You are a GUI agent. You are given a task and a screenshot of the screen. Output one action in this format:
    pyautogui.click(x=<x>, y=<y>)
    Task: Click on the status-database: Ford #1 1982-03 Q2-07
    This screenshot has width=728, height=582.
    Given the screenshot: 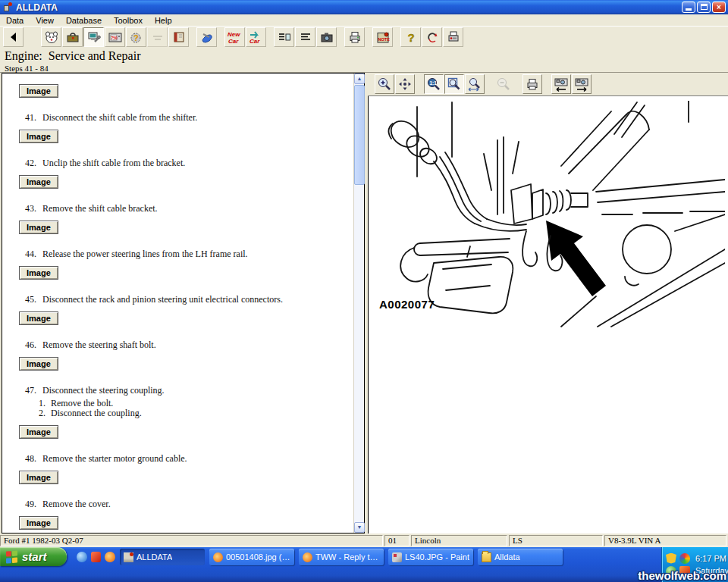 What is the action you would take?
    pyautogui.click(x=191, y=541)
    